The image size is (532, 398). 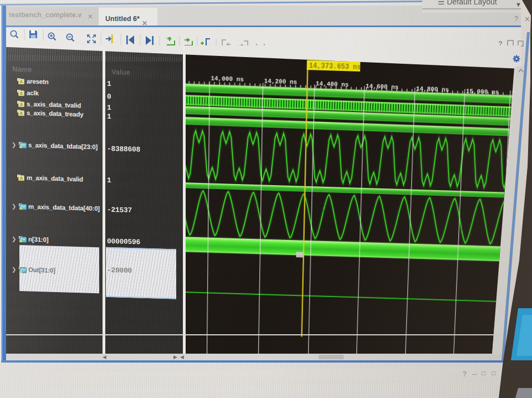 I want to click on svg-text: 14,200 ns, so click(x=280, y=81).